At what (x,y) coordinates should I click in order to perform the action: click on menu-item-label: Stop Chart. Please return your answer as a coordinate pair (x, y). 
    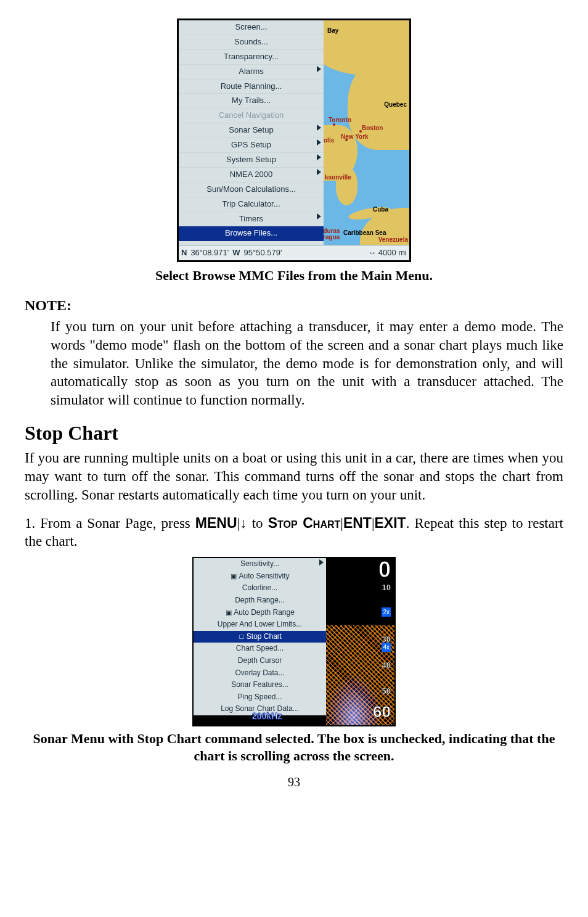
    Looking at the image, I should click on (264, 636).